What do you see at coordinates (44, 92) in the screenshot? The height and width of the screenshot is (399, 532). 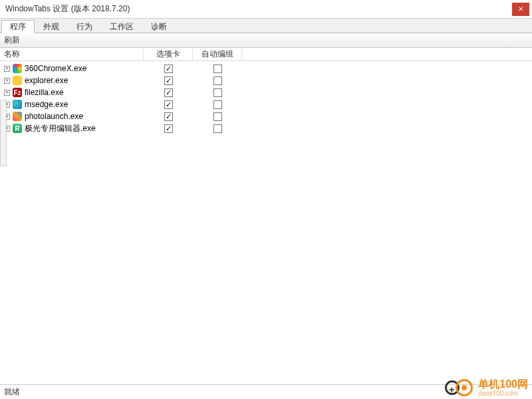 I see `program-name: filezilla.exe` at bounding box center [44, 92].